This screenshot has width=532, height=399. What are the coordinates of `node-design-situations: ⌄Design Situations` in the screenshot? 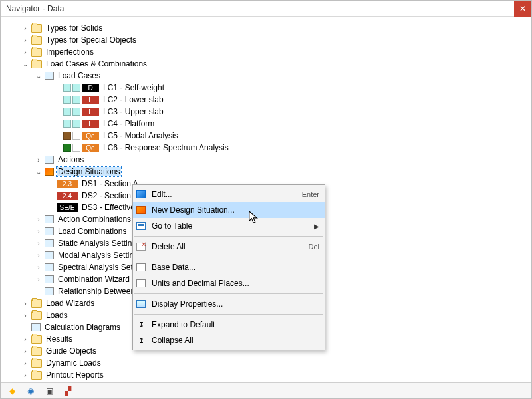 It's located at (273, 172).